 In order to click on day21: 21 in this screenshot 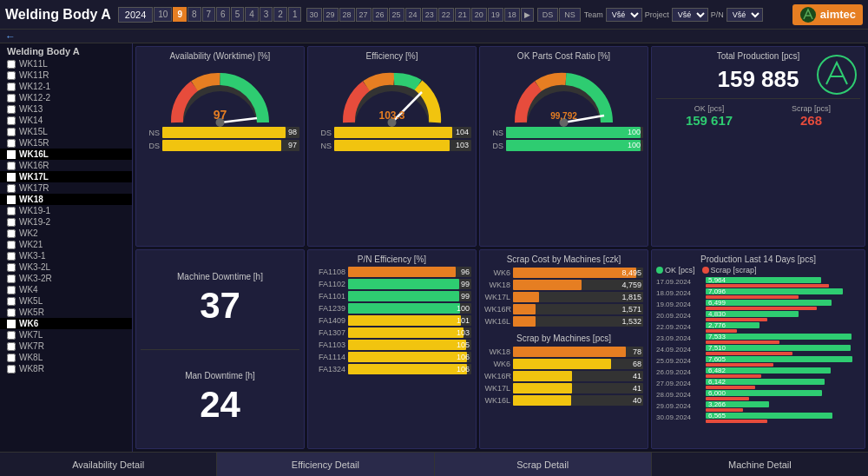, I will do `click(463, 15)`.